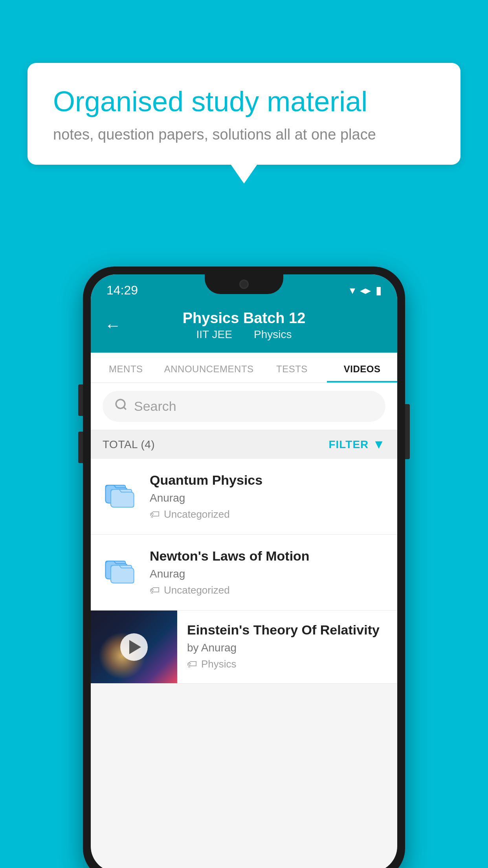 This screenshot has width=488, height=868. I want to click on status-icons: ▾ ◂▸ ▮, so click(365, 290).